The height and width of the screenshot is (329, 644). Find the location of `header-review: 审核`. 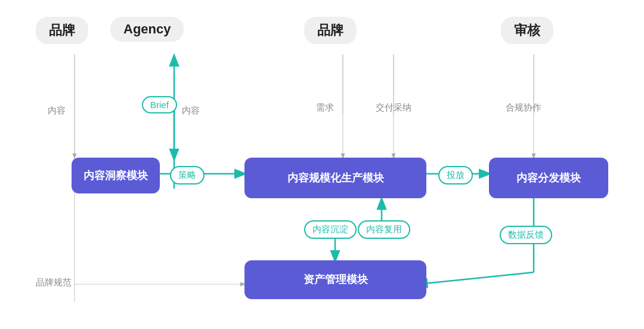

header-review: 审核 is located at coordinates (527, 30).